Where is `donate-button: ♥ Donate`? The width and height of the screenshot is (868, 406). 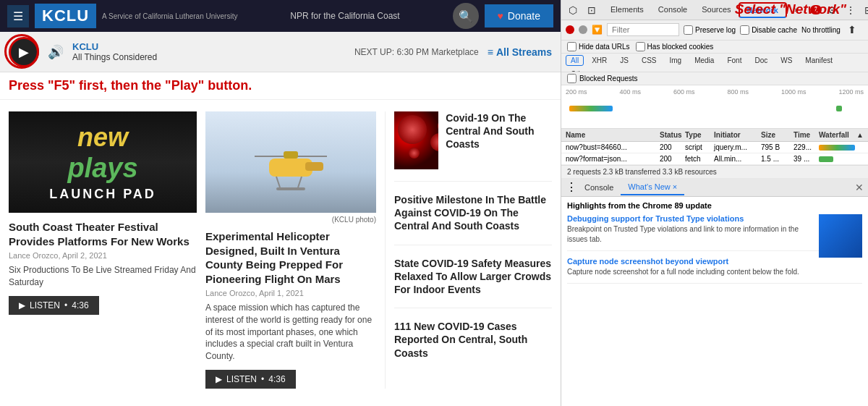 donate-button: ♥ Donate is located at coordinates (519, 16).